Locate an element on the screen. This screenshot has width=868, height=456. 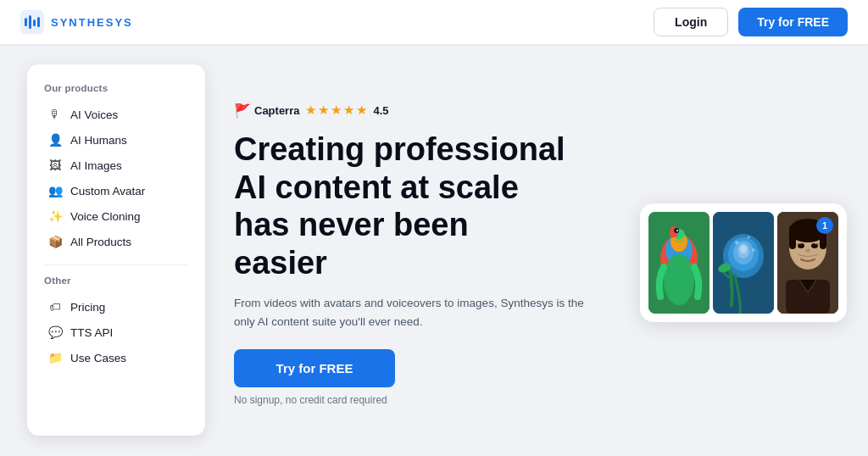
capterra-name: Capterra is located at coordinates (276, 110).